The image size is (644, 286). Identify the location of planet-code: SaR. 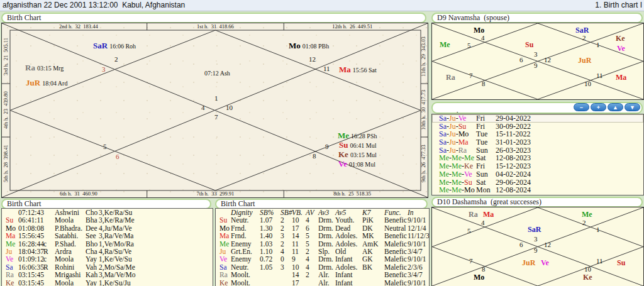
(582, 30).